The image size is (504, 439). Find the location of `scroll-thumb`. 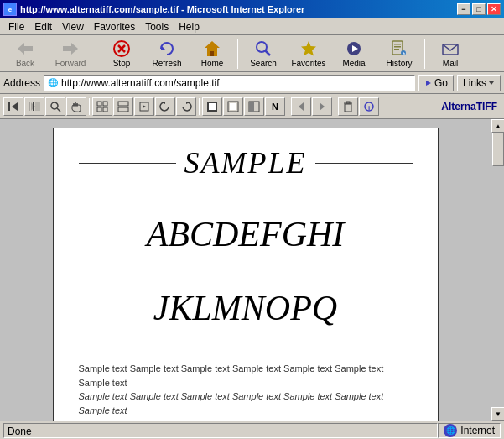

scroll-thumb is located at coordinates (498, 149).